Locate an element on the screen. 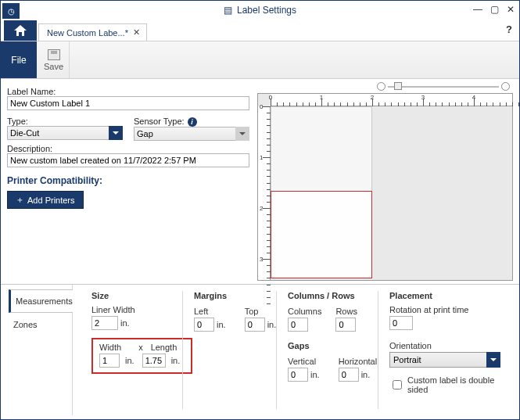 This screenshot has height=420, width=520. zoom-slider is located at coordinates (443, 87).